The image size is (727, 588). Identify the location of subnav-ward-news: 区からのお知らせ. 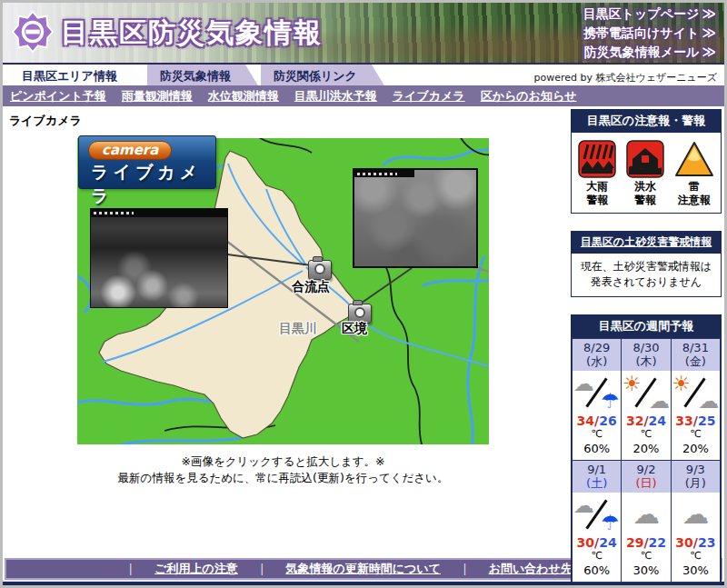
(529, 96).